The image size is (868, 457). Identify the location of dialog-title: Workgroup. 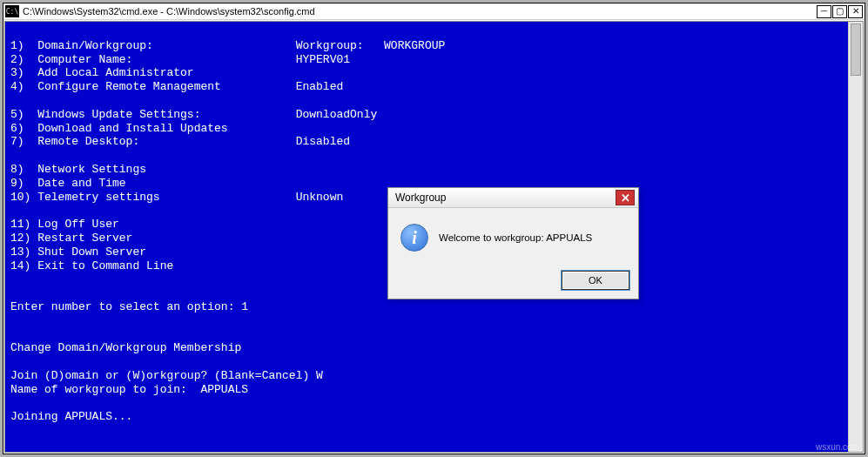
(505, 198).